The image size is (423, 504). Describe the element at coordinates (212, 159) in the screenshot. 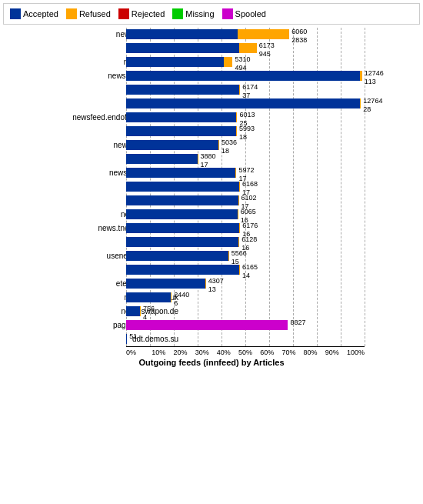

I see `table-row: weretis.net388017` at that location.